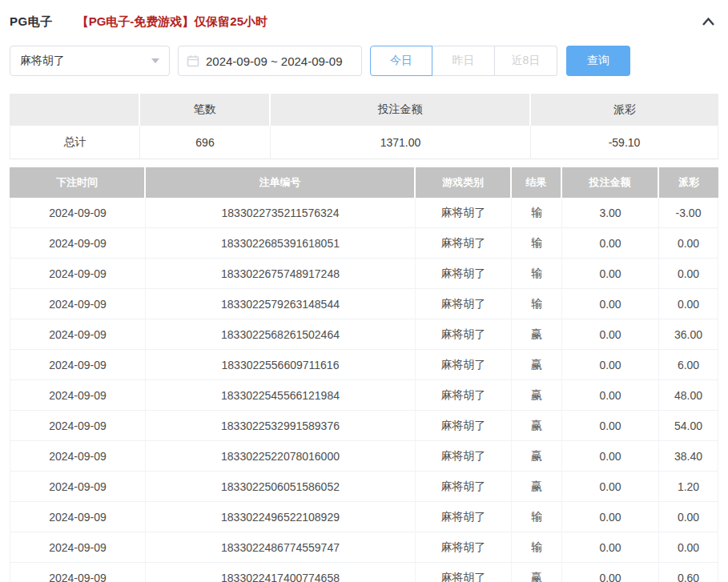 The image size is (728, 582). What do you see at coordinates (90, 61) in the screenshot?
I see `game-select: 麻将胡了` at bounding box center [90, 61].